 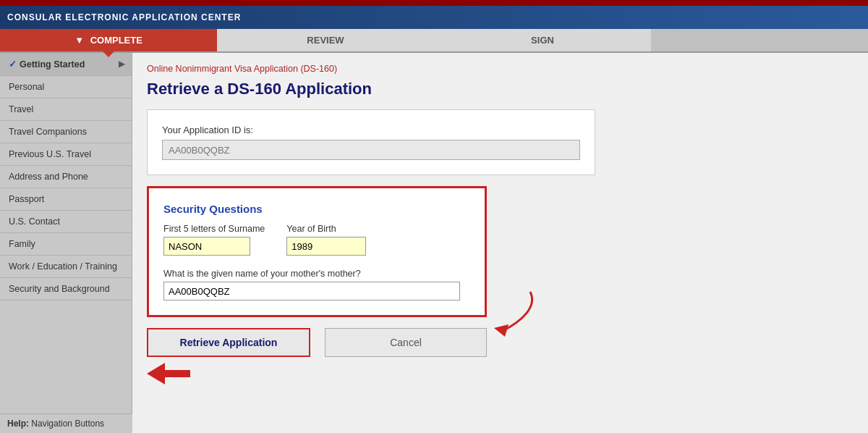 I want to click on sidebar-item-address-phone: Address and Phone, so click(x=66, y=177).